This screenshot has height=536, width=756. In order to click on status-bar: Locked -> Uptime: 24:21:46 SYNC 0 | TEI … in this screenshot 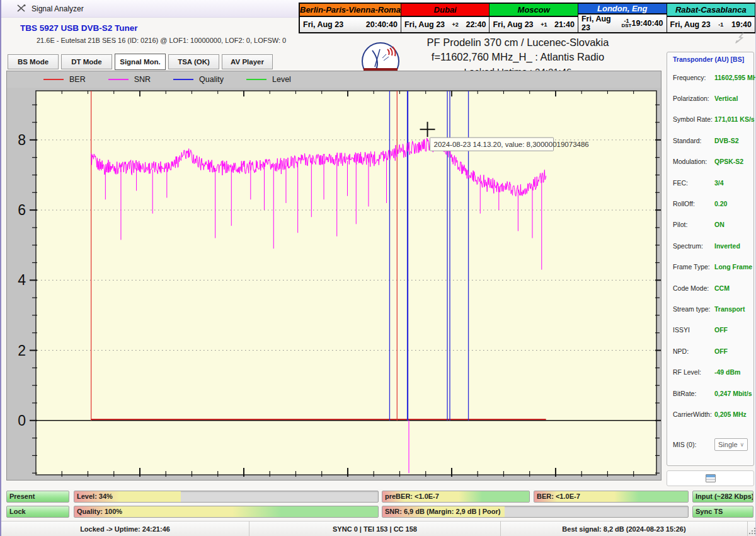, I will do `click(379, 528)`.